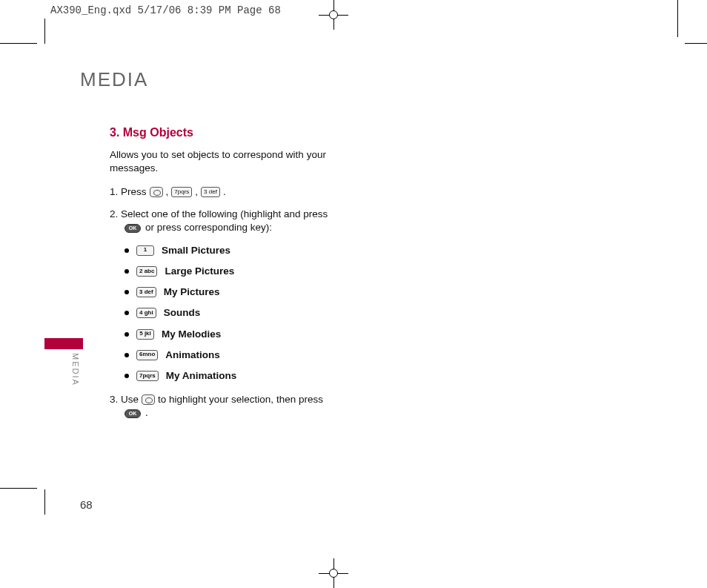  I want to click on option-label: My Melodies, so click(191, 334).